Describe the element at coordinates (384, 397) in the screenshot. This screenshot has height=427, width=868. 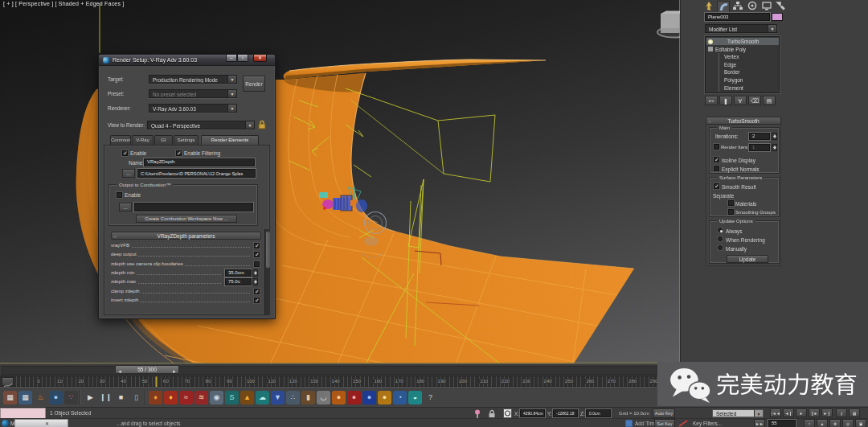
I see `ball-amber-icon: ●` at that location.